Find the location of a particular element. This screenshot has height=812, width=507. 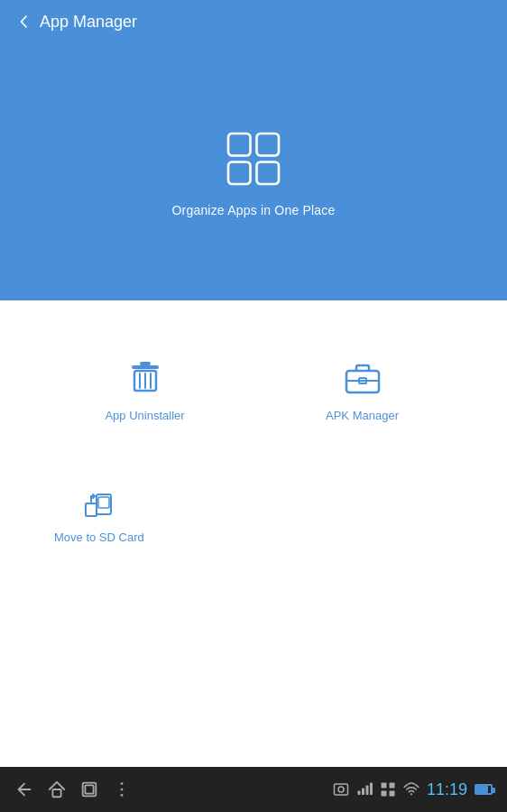

app-uninstaller-label: App Uninstaller is located at coordinates (144, 415).